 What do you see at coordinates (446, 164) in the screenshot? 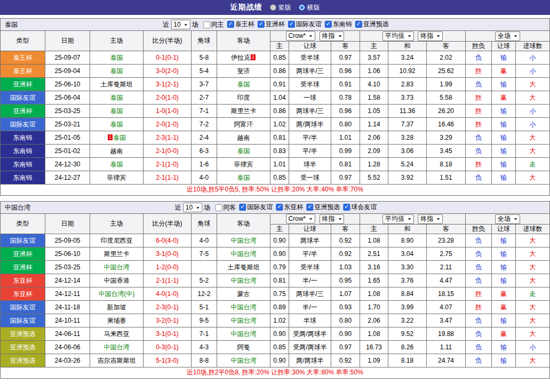
I see `avg-away-odds: 8.18` at bounding box center [446, 164].